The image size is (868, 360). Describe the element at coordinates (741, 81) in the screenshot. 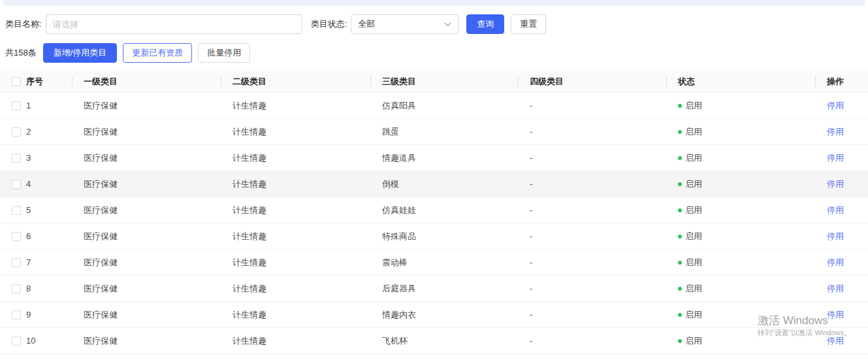

I see `header-status: 状态` at that location.